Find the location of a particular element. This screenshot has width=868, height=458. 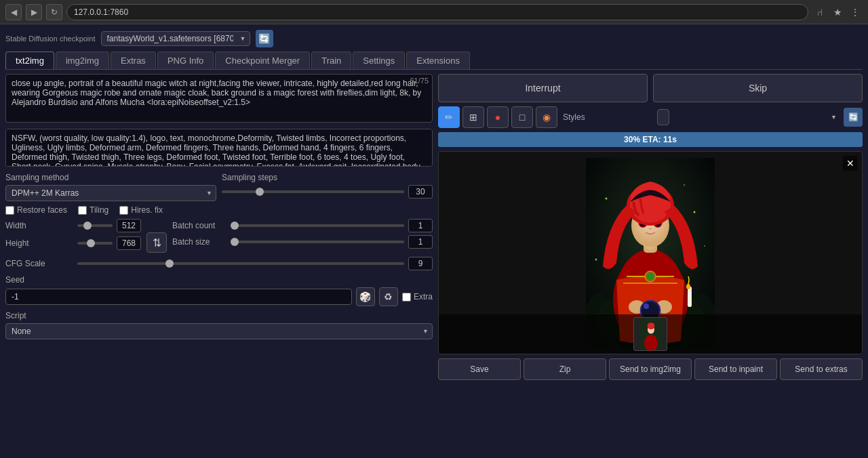

height-slider is located at coordinates (95, 243).